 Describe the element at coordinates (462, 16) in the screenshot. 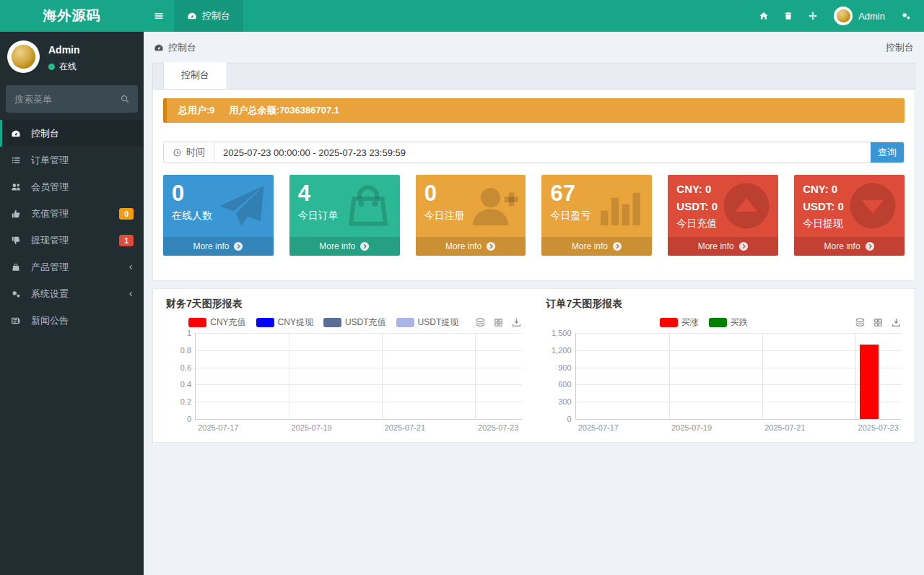

I see `top-navbar: 海外源码 控制台 Admin` at that location.